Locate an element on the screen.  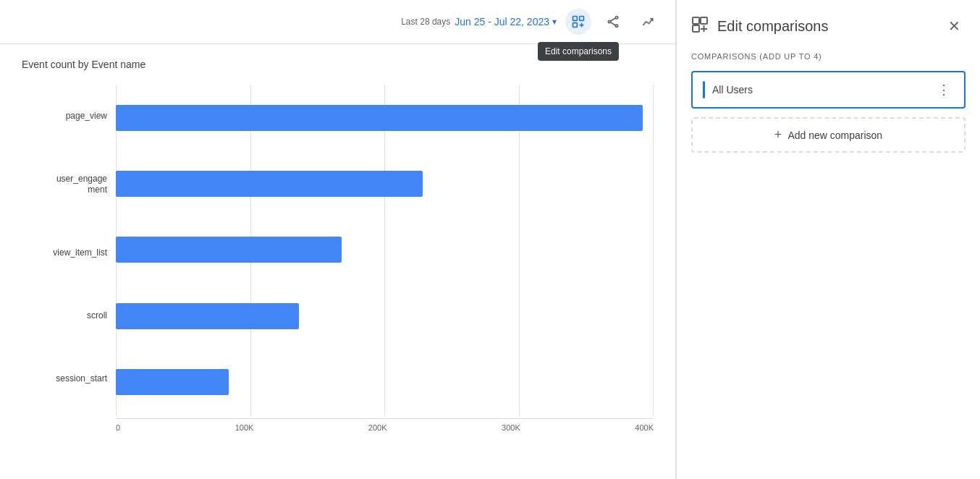
date-value: Jun 25 - Jul 22, 2023 ▾ is located at coordinates (505, 22).